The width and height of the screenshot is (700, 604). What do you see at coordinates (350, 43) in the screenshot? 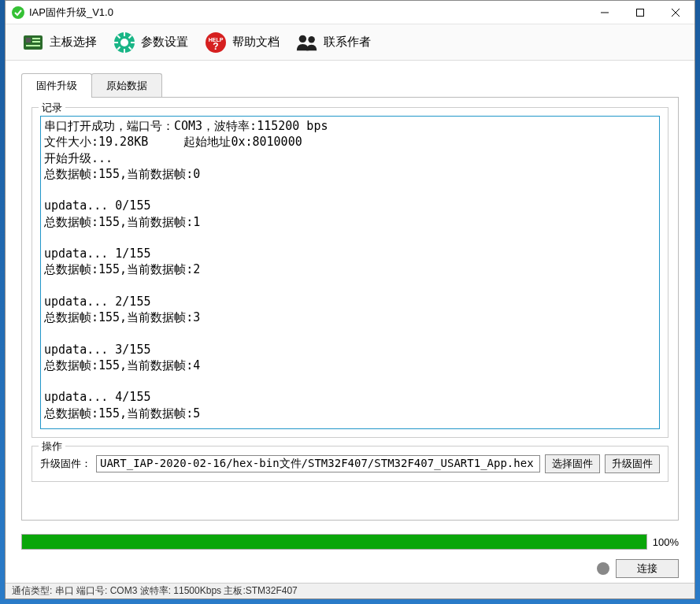
I see `toolbar: 主板选择 参数设置 HELP? 帮助文档 联系作者` at bounding box center [350, 43].